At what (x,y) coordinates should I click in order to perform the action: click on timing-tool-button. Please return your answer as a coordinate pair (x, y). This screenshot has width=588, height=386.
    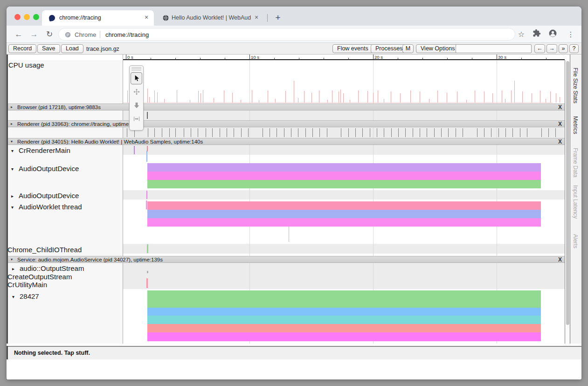
    Looking at the image, I should click on (136, 119).